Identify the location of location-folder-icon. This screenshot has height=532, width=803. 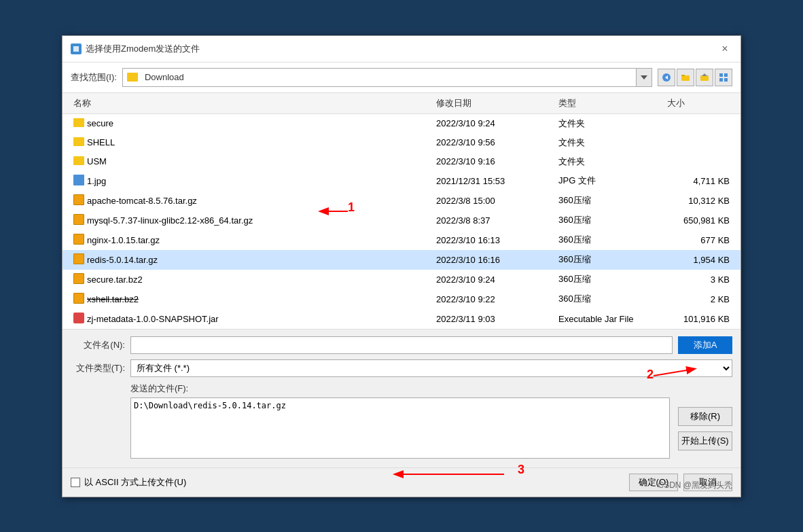
(132, 77).